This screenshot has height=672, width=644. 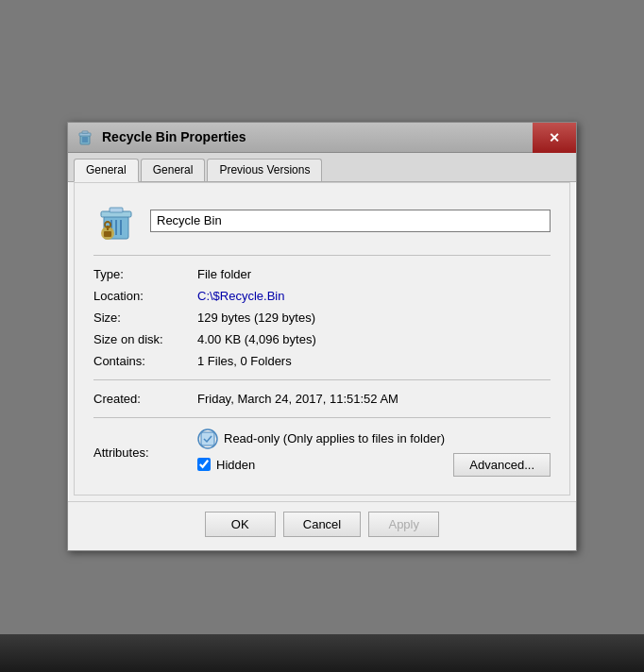 What do you see at coordinates (264, 170) in the screenshot?
I see `tab-previous-versions: Previous Versions` at bounding box center [264, 170].